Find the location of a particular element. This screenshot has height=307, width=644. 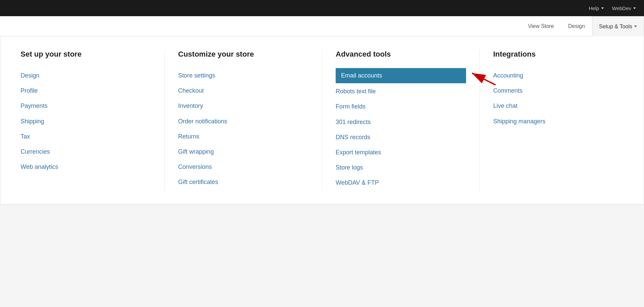

menu-item-accounting: Accounting is located at coordinates (559, 75).